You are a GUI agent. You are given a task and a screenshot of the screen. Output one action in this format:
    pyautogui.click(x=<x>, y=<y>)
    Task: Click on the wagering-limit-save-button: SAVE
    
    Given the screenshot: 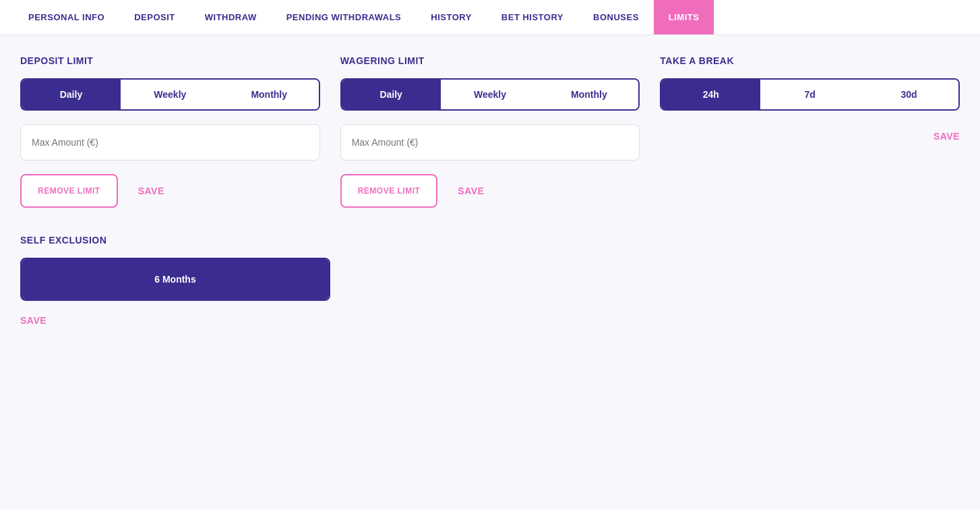 What is the action you would take?
    pyautogui.click(x=470, y=191)
    